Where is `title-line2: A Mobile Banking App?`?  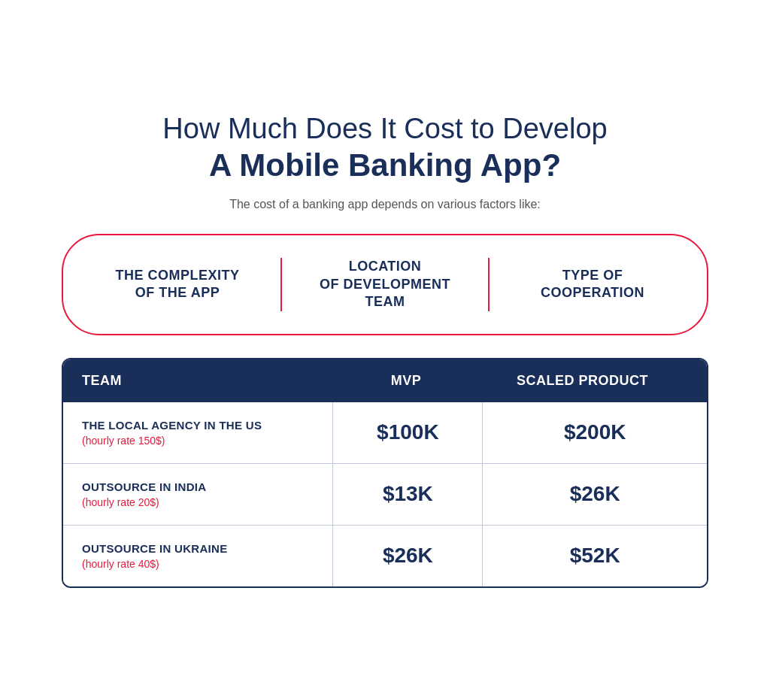
title-line2: A Mobile Banking App? is located at coordinates (385, 165).